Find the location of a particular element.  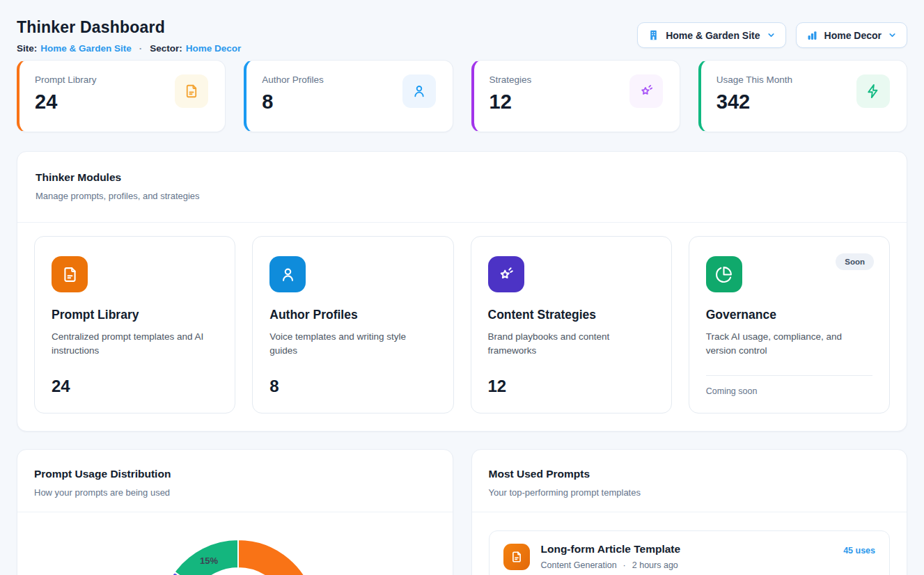

module-card-content-strategies: Content Strategies Brand playbooks and c… is located at coordinates (571, 324).